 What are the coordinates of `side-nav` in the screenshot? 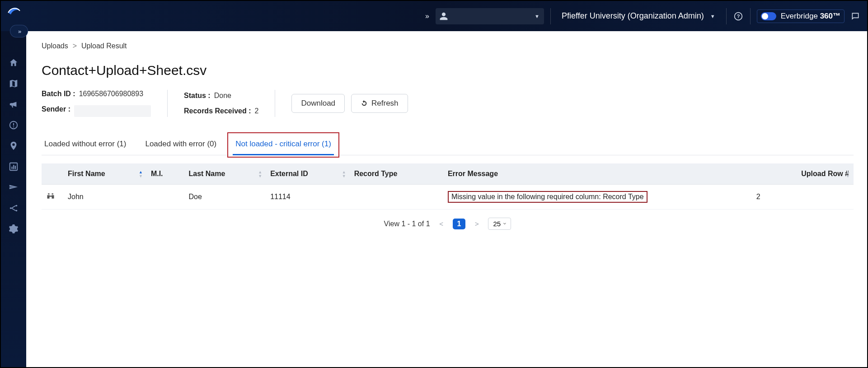 It's located at (14, 199).